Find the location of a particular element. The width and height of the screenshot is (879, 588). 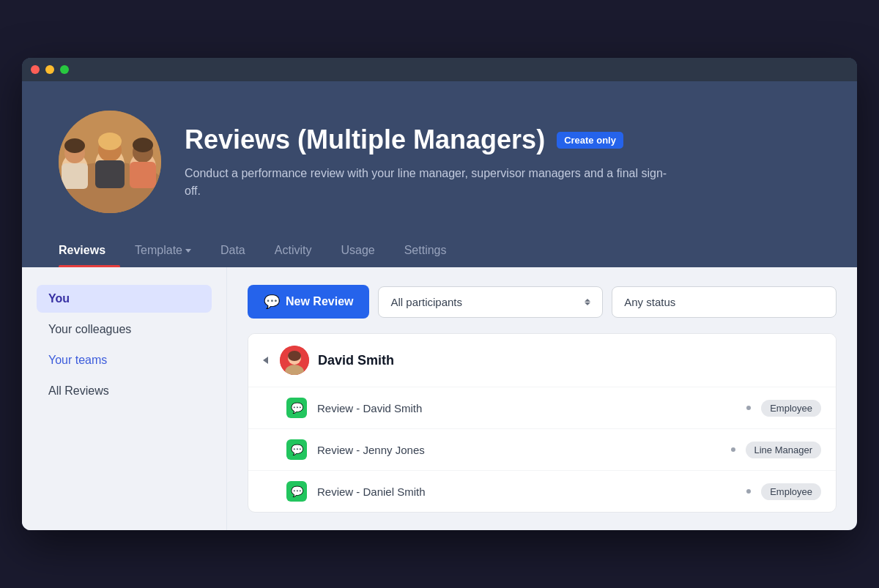

tab-data: Data is located at coordinates (233, 252).